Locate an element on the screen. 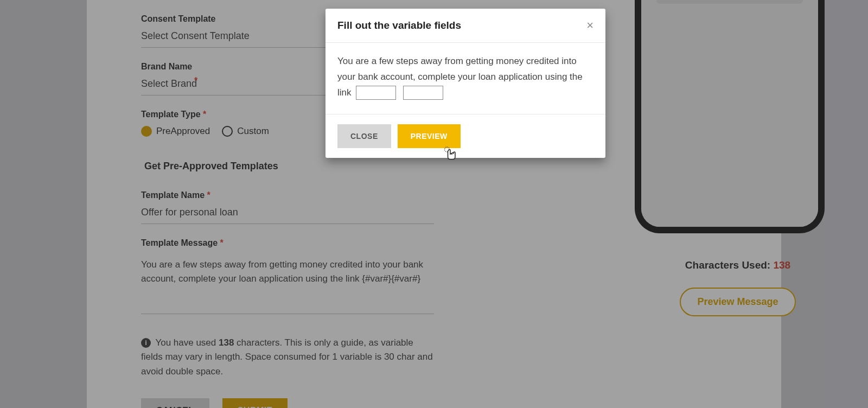 The width and height of the screenshot is (868, 408). modal-footer: CLOSE PREVIEW is located at coordinates (465, 136).